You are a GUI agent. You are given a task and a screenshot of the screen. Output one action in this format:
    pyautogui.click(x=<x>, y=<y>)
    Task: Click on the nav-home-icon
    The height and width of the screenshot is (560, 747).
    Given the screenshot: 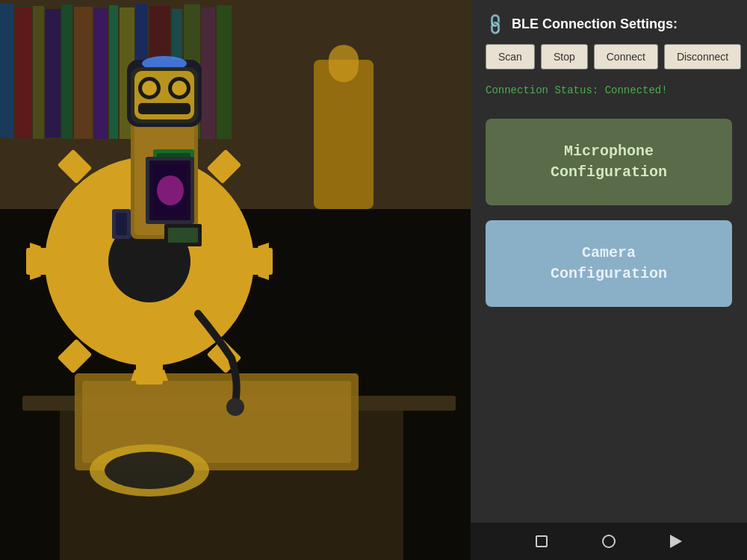 What is the action you would take?
    pyautogui.click(x=609, y=541)
    